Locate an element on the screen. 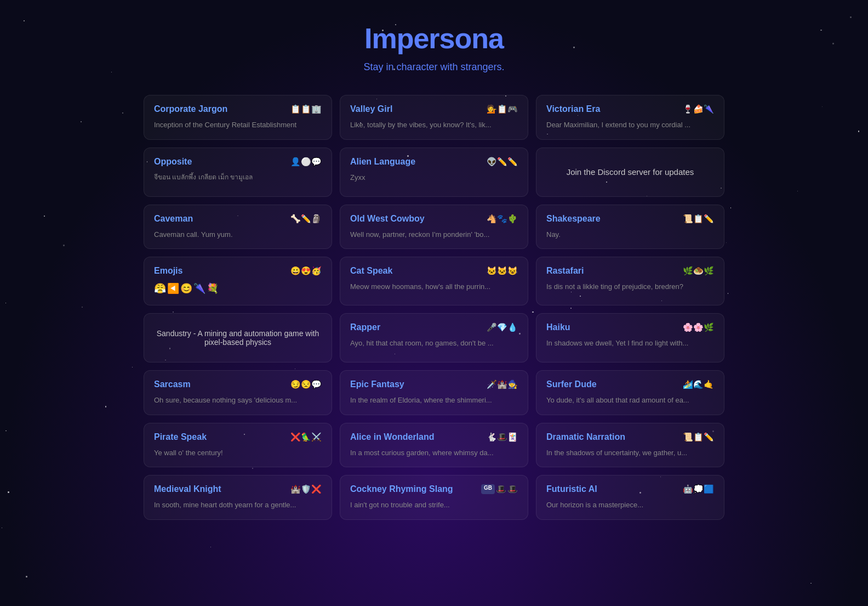 The width and height of the screenshot is (868, 606). card-header: Opposite 👤⚪💬 is located at coordinates (238, 162).